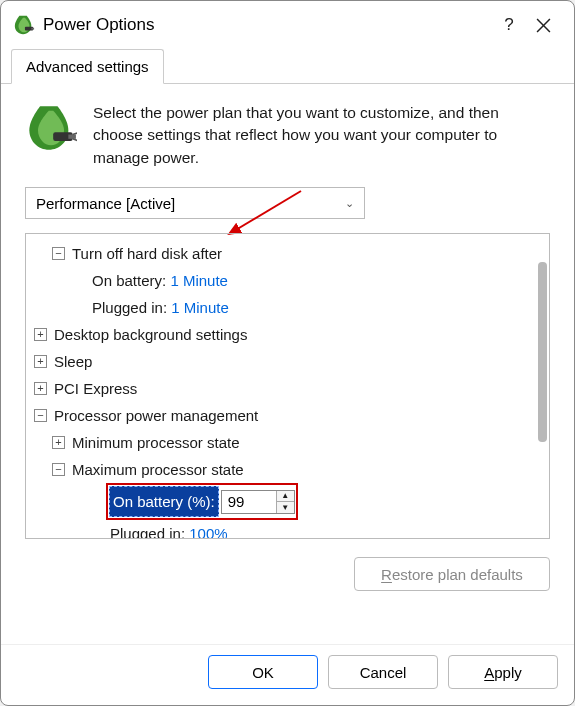 The height and width of the screenshot is (706, 575). What do you see at coordinates (24, 25) in the screenshot?
I see `power-options-icon` at bounding box center [24, 25].